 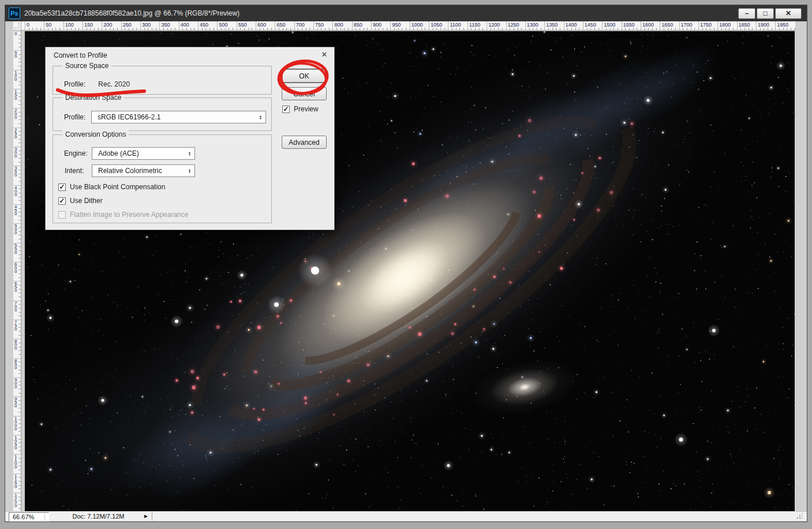 What do you see at coordinates (143, 153) in the screenshot?
I see `engine-select: Adobe (ACE) ▲▼` at bounding box center [143, 153].